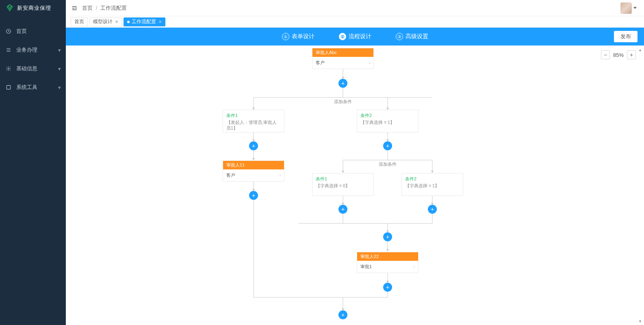  I want to click on zoom-value: 85%, so click(618, 55).